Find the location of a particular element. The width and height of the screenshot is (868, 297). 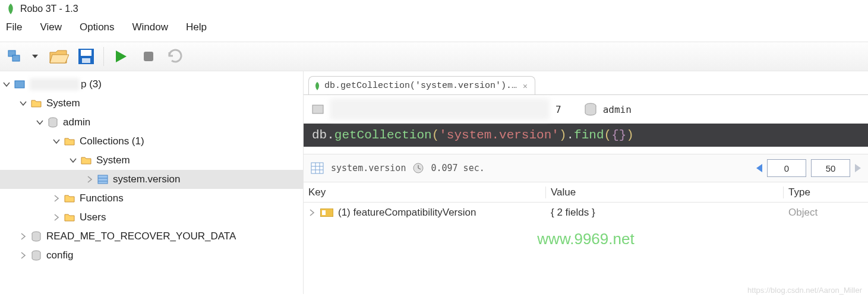

play-icon is located at coordinates (121, 56).